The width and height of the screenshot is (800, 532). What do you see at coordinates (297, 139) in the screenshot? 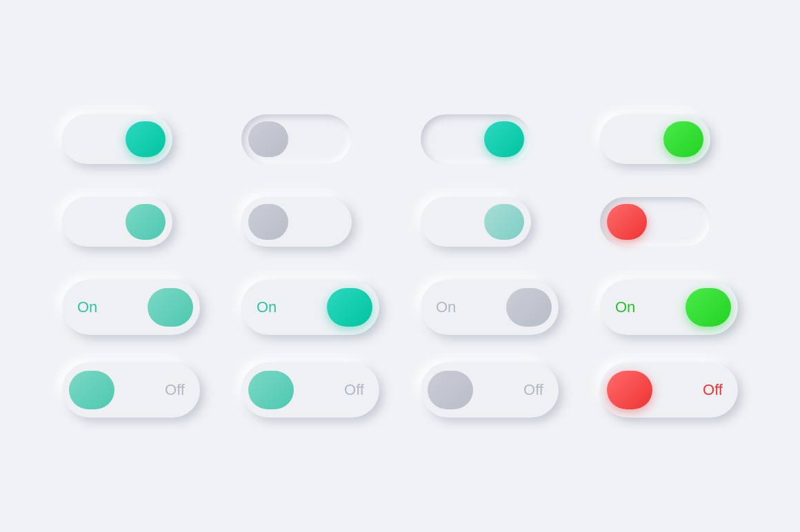
I see `toggle-r1c2` at bounding box center [297, 139].